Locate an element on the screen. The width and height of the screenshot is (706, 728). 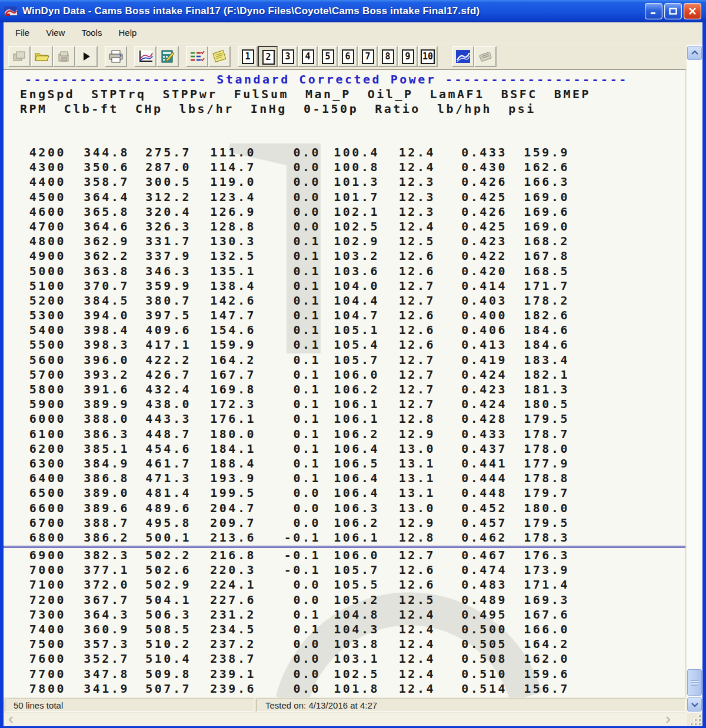
plot-button is located at coordinates (463, 56).